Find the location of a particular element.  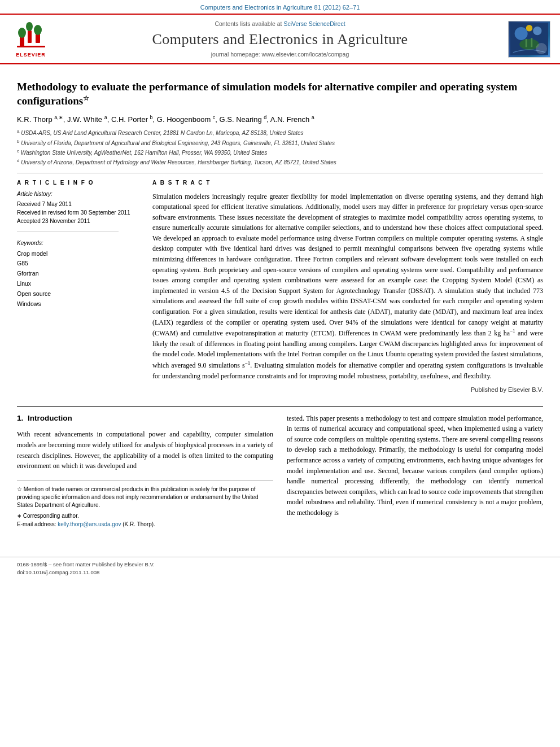

keyword-crop-model: Crop model is located at coordinates (79, 254).